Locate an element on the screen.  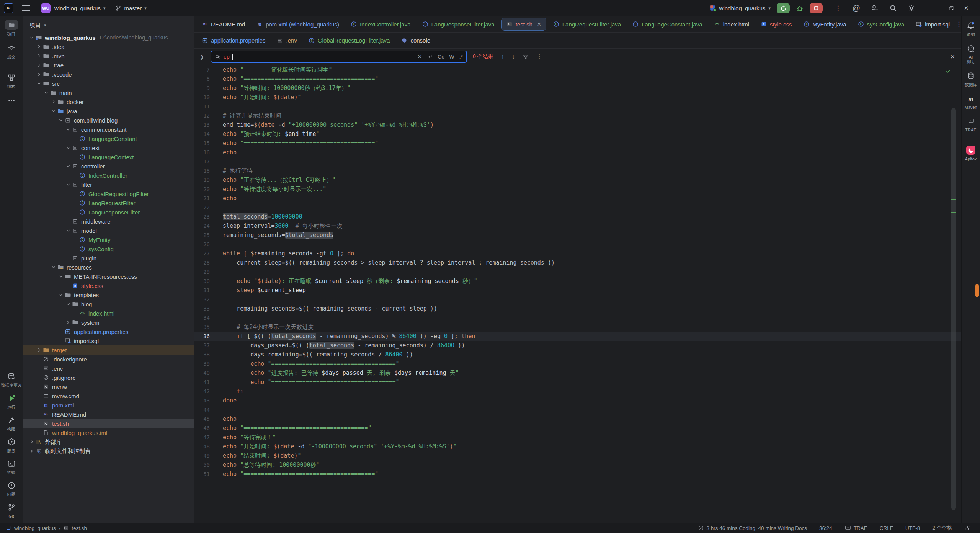
line-number: 28 is located at coordinates (209, 263).